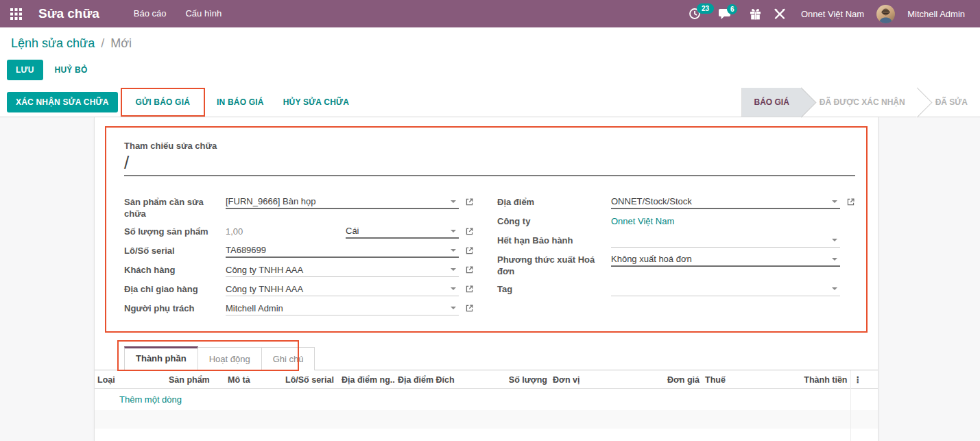 Image resolution: width=980 pixels, height=441 pixels. Describe the element at coordinates (342, 251) in the screenshot. I see `lot-input: TA689699` at that location.